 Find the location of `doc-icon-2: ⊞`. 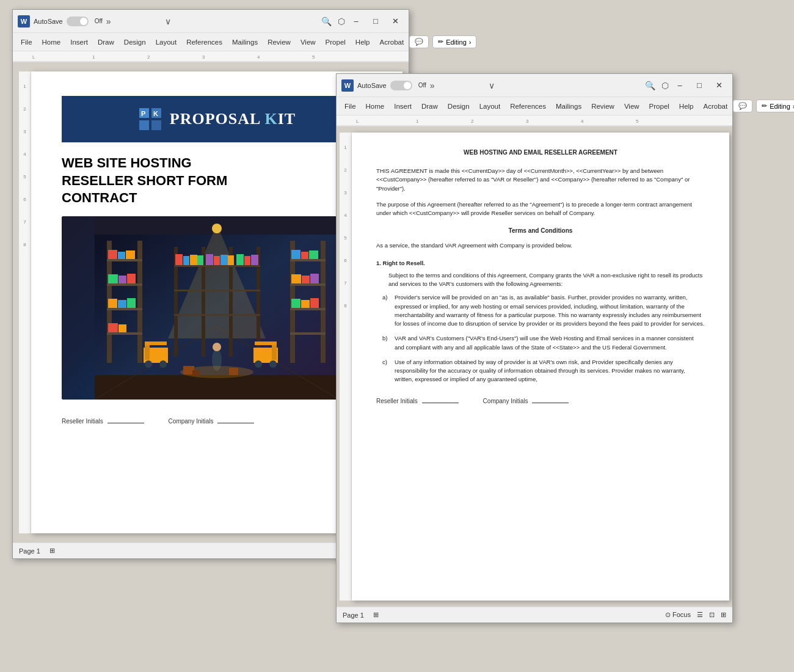

doc-icon-2: ⊞ is located at coordinates (376, 615).